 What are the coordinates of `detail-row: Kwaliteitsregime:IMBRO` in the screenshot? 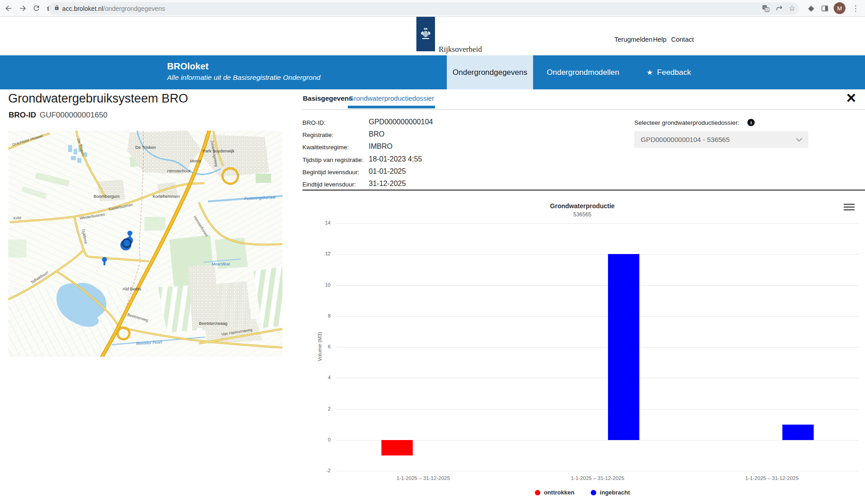 It's located at (430, 147).